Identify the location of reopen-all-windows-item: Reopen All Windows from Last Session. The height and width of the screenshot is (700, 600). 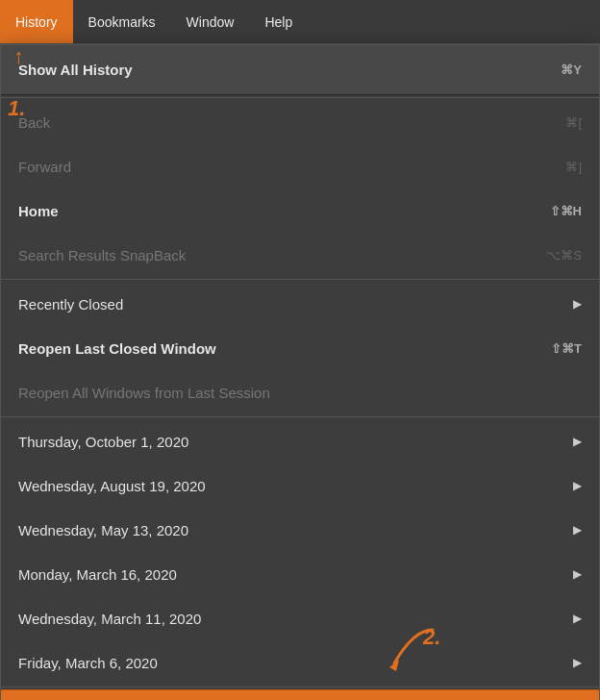
(300, 392).